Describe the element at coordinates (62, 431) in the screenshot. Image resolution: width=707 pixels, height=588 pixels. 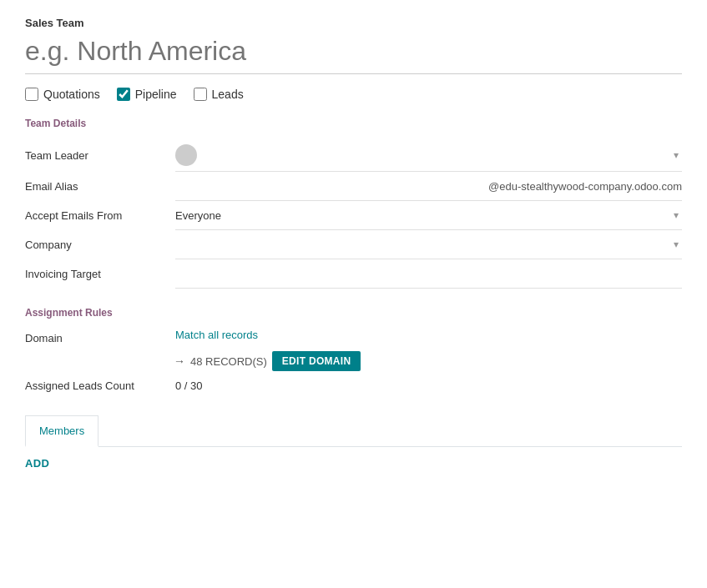
I see `tab-members: Members` at that location.